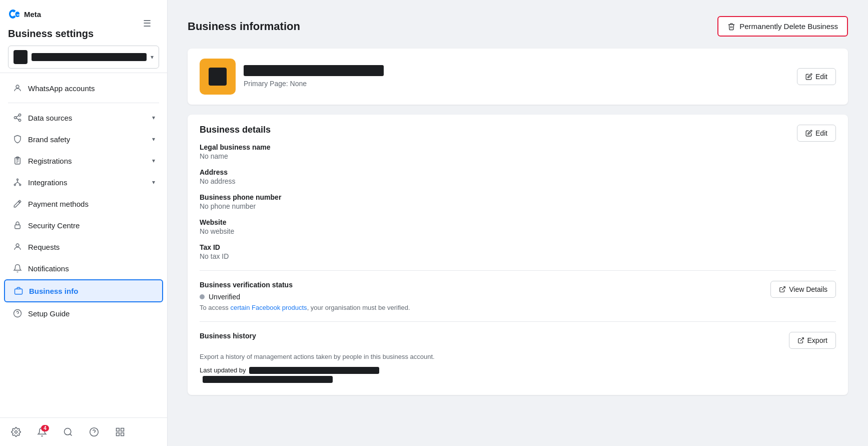 This screenshot has width=868, height=446. I want to click on detail-value-phone: No phone number, so click(240, 206).